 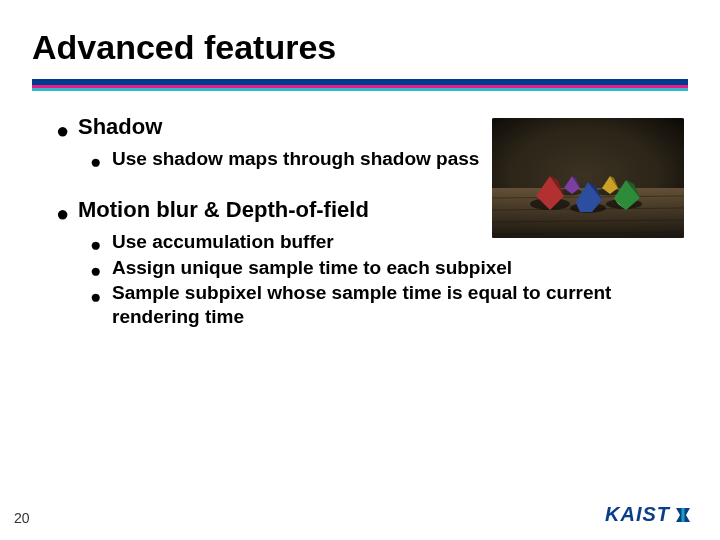 I want to click on bullet-motionblur-item-3-label: Sample subpixel whose sample time is equ…, so click(x=362, y=304).